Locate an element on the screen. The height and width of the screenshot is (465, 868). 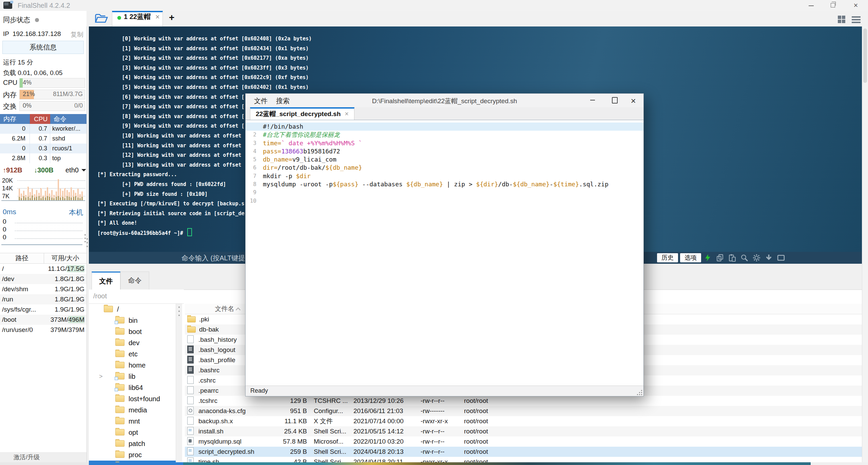
disk-row: /run/user/0379M/379M is located at coordinates (43, 330).